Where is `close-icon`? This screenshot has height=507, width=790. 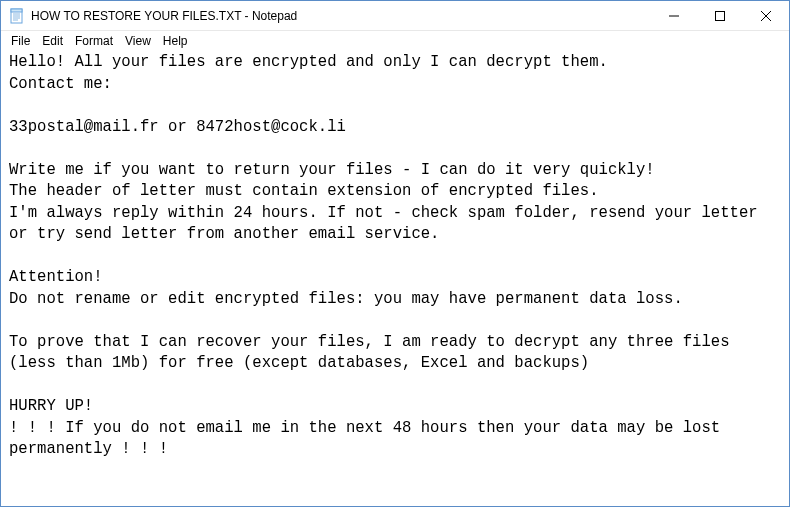 close-icon is located at coordinates (766, 16).